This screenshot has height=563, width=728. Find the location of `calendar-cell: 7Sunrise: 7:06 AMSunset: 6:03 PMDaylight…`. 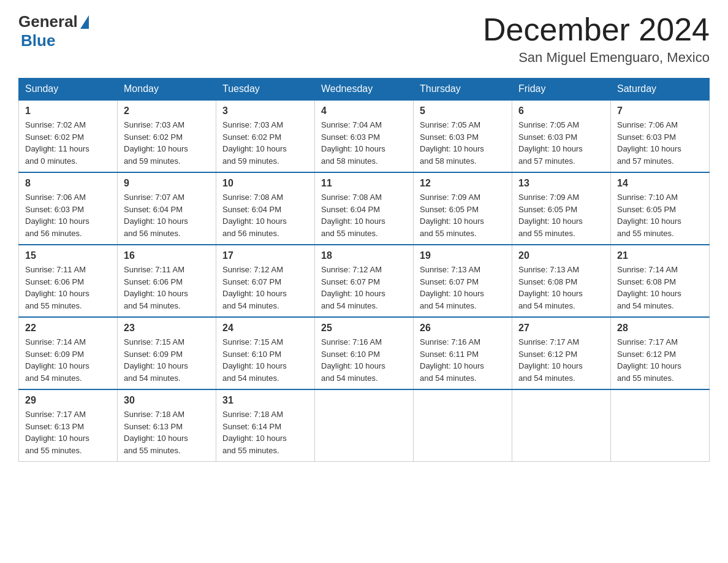

calendar-cell: 7Sunrise: 7:06 AMSunset: 6:03 PMDaylight… is located at coordinates (661, 136).